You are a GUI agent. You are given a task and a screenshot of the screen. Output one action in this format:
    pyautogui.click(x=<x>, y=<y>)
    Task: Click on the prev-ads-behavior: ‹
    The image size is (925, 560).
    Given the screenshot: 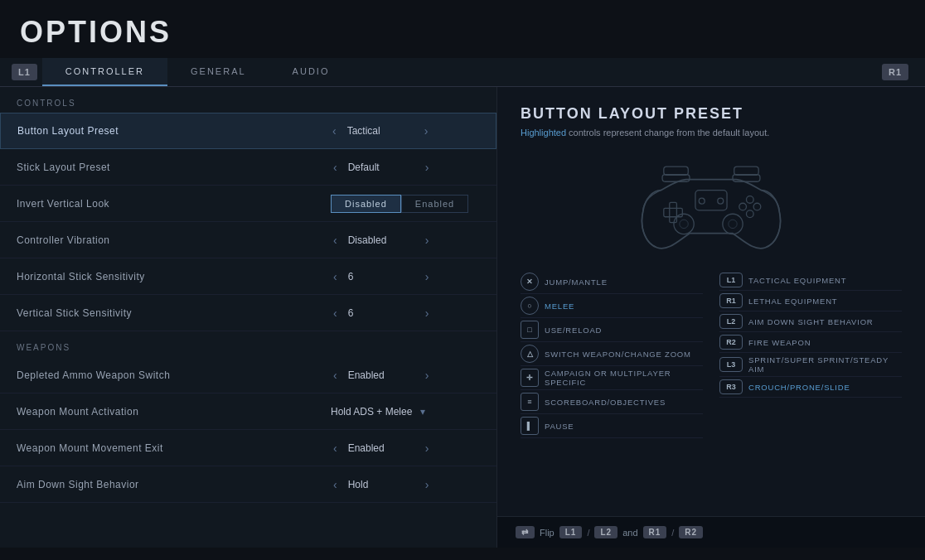 What is the action you would take?
    pyautogui.click(x=335, y=485)
    